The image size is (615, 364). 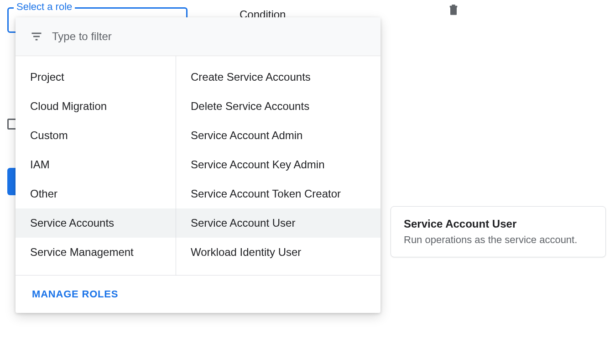 I want to click on filter-row, so click(x=198, y=36).